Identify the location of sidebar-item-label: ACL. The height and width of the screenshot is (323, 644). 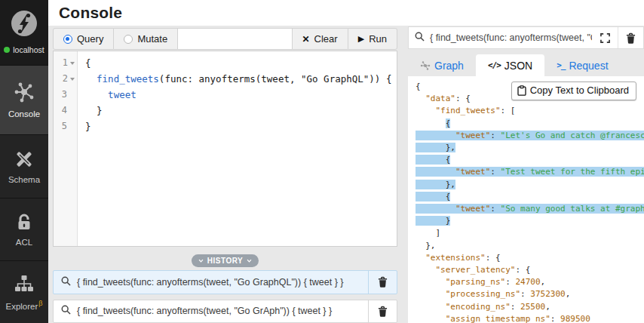
(24, 242).